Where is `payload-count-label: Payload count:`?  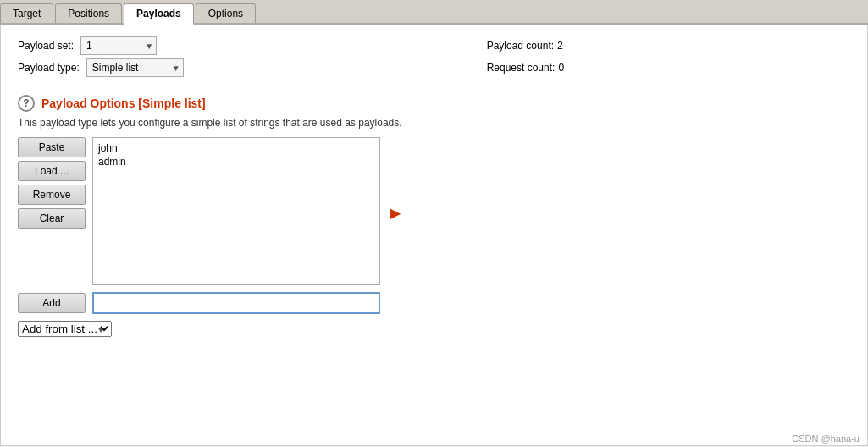 payload-count-label: Payload count: is located at coordinates (520, 46).